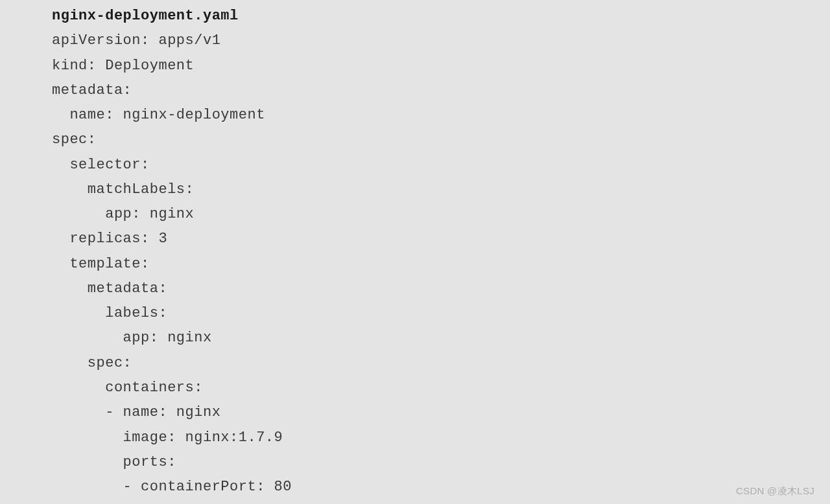 The height and width of the screenshot is (504, 830). I want to click on code-line: labels:, so click(441, 314).